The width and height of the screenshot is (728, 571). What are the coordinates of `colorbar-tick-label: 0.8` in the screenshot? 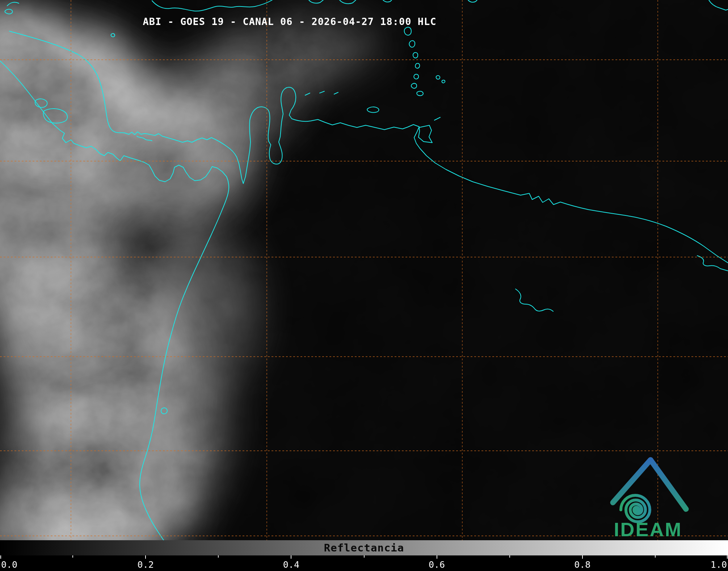 It's located at (582, 565).